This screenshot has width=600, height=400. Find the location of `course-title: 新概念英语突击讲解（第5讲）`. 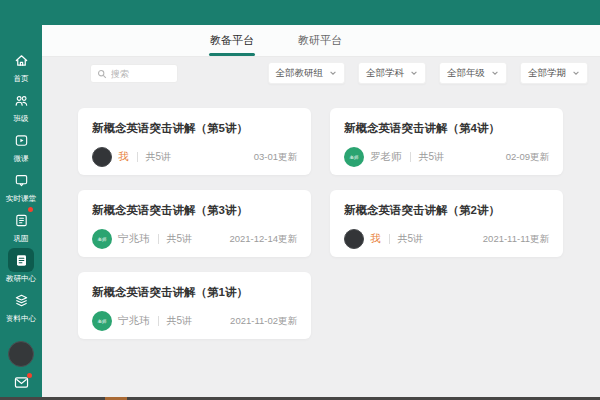

course-title: 新概念英语突击讲解（第5讲） is located at coordinates (194, 128).